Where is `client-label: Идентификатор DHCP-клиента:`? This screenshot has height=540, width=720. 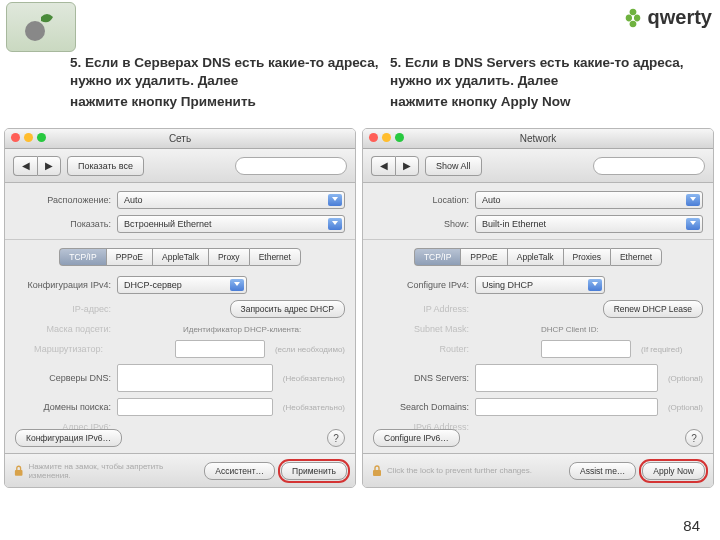
client-label: Идентификатор DHCP-клиента: is located at coordinates (264, 330).